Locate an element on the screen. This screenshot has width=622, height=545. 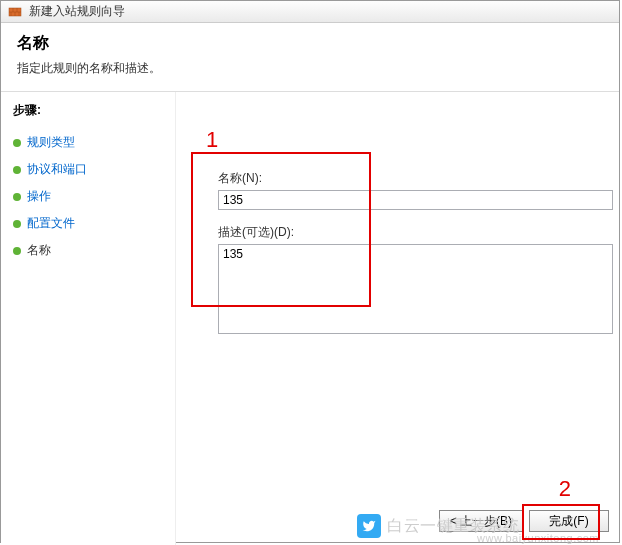
description-input is located at coordinates (416, 289).